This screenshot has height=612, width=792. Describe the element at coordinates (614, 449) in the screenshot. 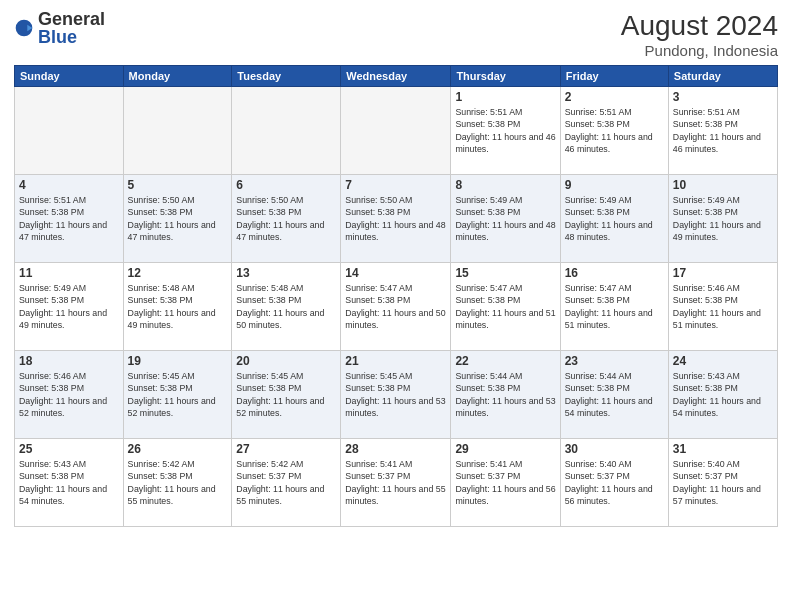

I see `day-number: 30` at that location.